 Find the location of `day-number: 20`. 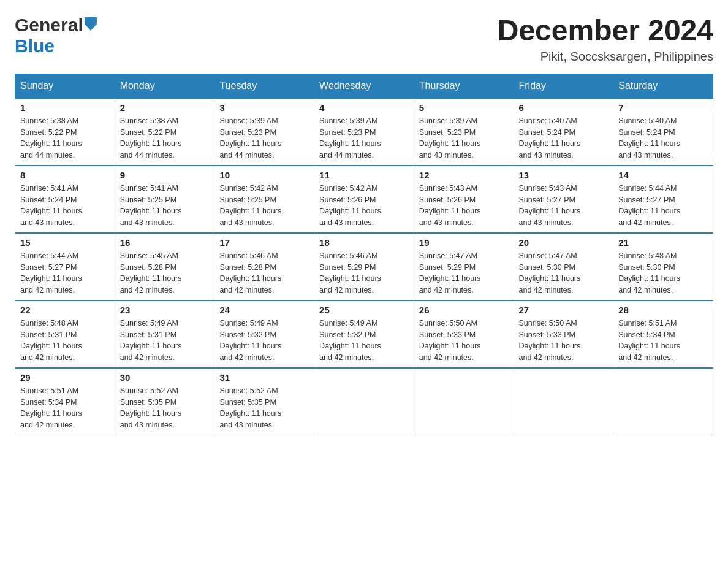

day-number: 20 is located at coordinates (564, 243).